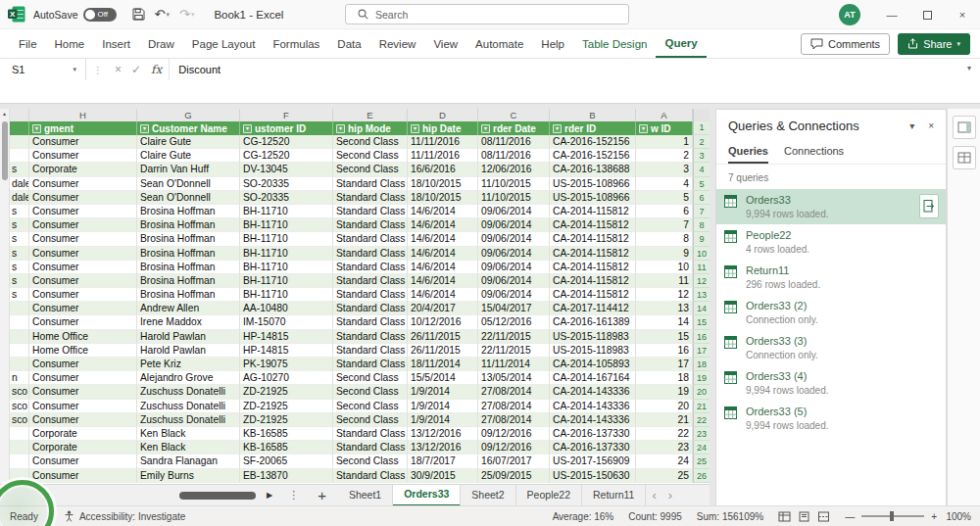 The height and width of the screenshot is (526, 980). I want to click on cell: CG-12520, so click(286, 156).